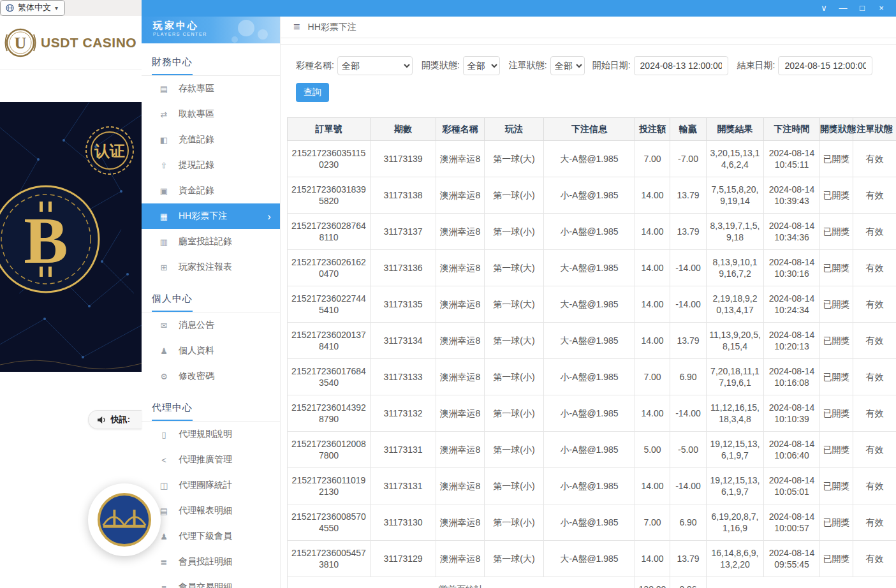  What do you see at coordinates (792, 341) in the screenshot?
I see `cell-bet-time: 2024-08-14 10:20:13` at bounding box center [792, 341].